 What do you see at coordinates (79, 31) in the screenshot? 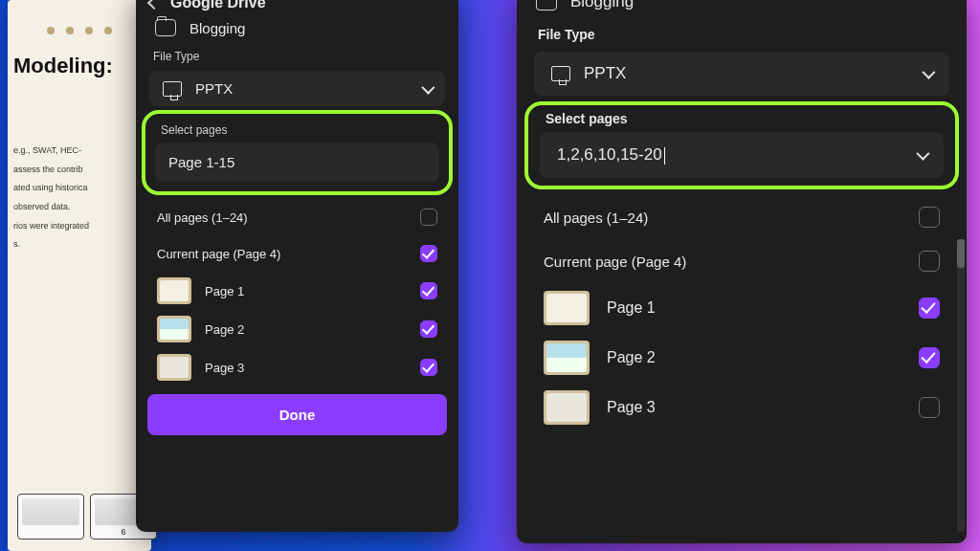
I see `decorative-dots` at bounding box center [79, 31].